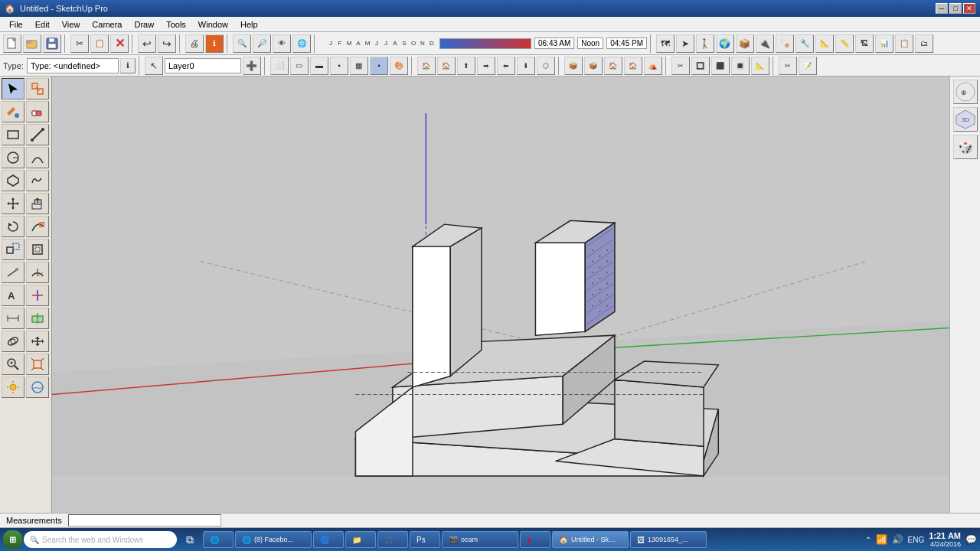 This screenshot has height=551, width=980. I want to click on advanced-btn1: ✂, so click(788, 66).